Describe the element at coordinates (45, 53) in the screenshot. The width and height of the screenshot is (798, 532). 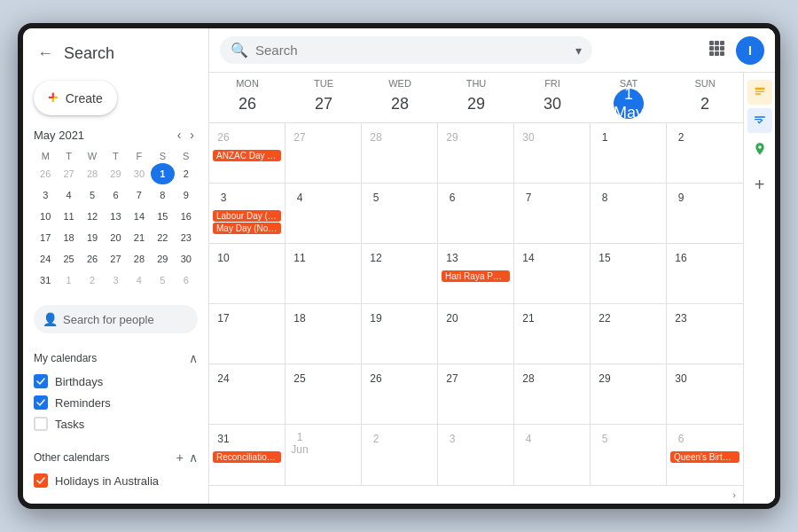
I see `back-button: ←` at that location.